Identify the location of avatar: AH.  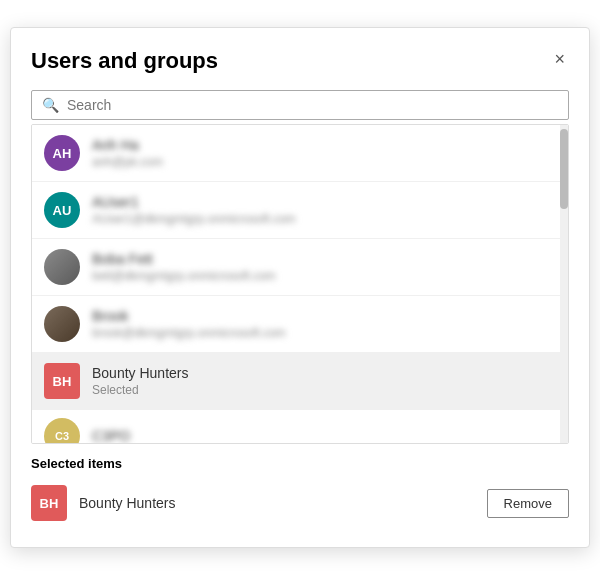
(62, 153).